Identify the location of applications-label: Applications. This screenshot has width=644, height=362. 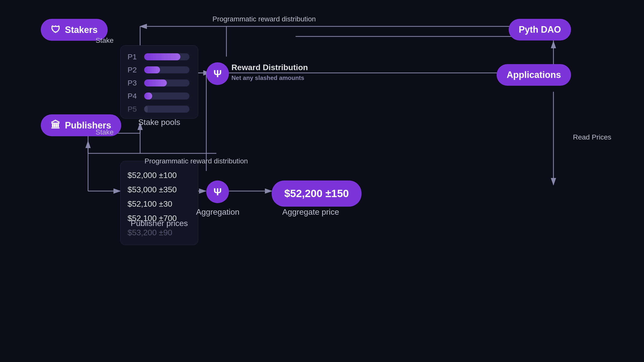
(534, 75).